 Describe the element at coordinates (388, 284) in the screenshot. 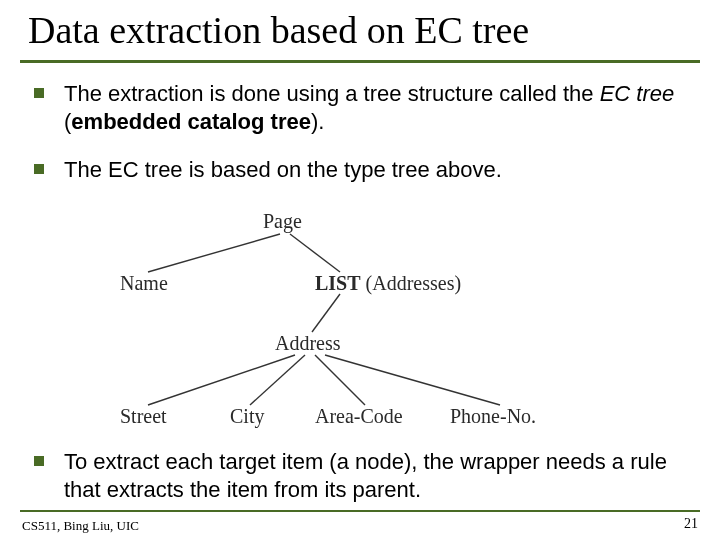

I see `node-list: LIST (Addresses)` at that location.